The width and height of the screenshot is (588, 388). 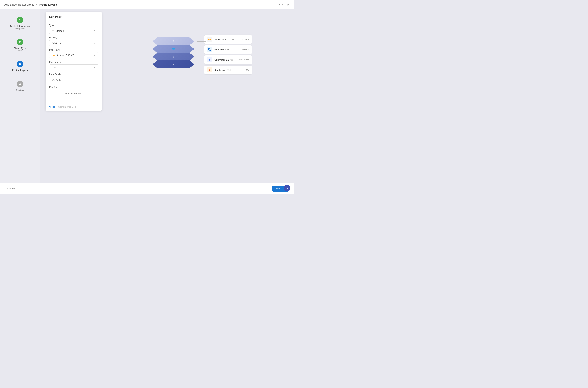 What do you see at coordinates (20, 45) in the screenshot?
I see `sidebar-item-cloud-type: 2 Cloud Type aws` at bounding box center [20, 45].